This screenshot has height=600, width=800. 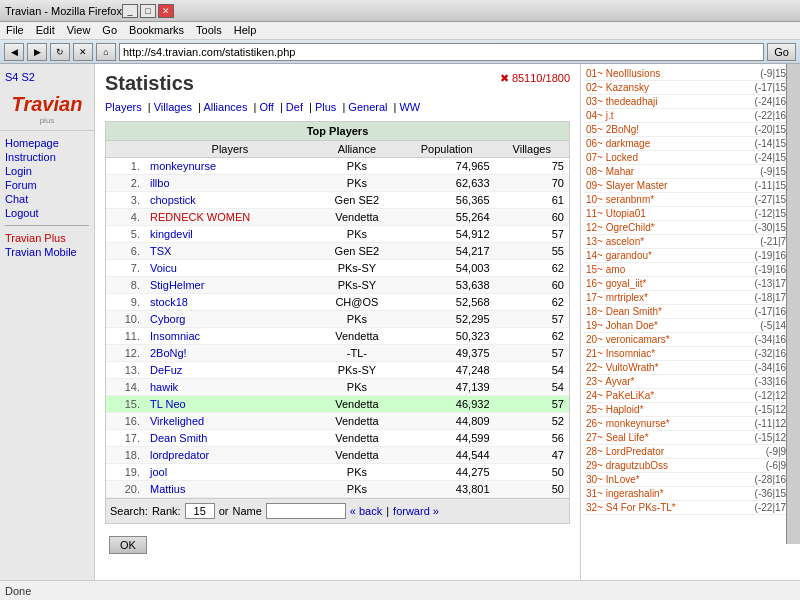 What do you see at coordinates (14, 52) in the screenshot?
I see `back-button: ◀` at bounding box center [14, 52].